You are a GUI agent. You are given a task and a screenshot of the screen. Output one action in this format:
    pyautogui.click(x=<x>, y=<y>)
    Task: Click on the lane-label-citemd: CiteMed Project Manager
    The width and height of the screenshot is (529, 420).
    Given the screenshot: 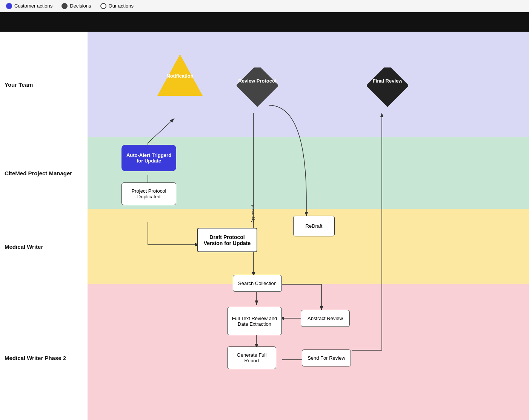 What is the action you would take?
    pyautogui.click(x=44, y=173)
    